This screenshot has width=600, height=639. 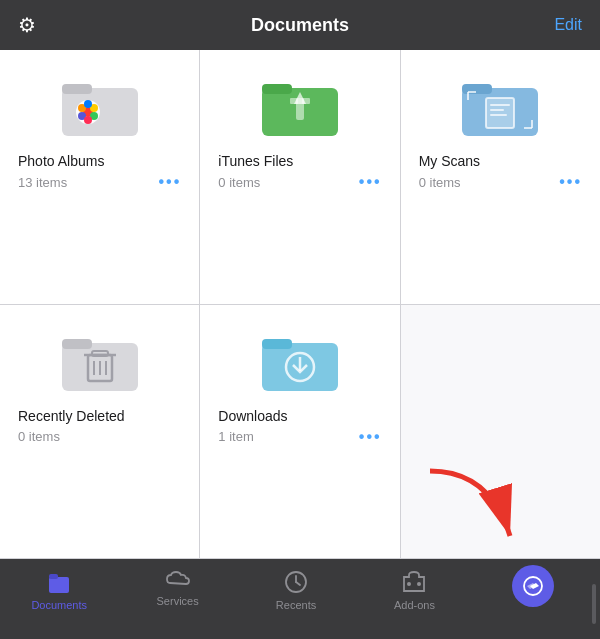 I want to click on photo-albums-label: Photo Albums, so click(x=61, y=161).